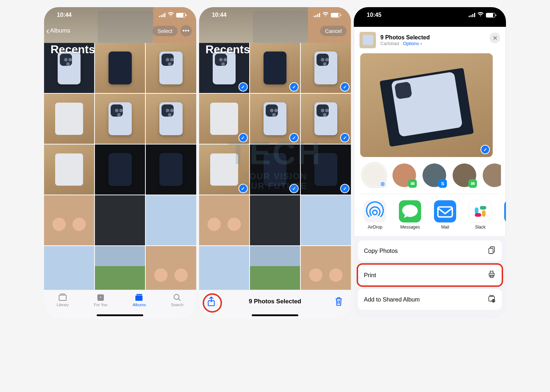 The width and height of the screenshot is (550, 392). I want to click on nav-row: ‹ Albums Select •••, so click(120, 31).